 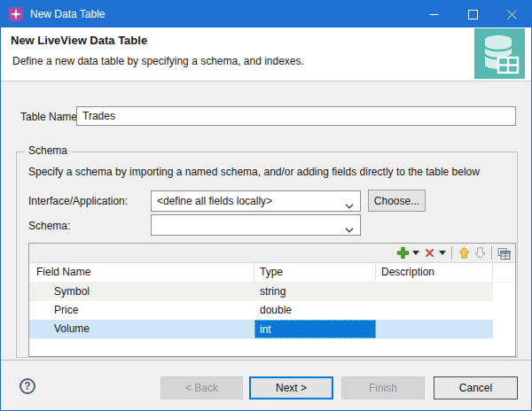 I want to click on app-icon, so click(x=16, y=14).